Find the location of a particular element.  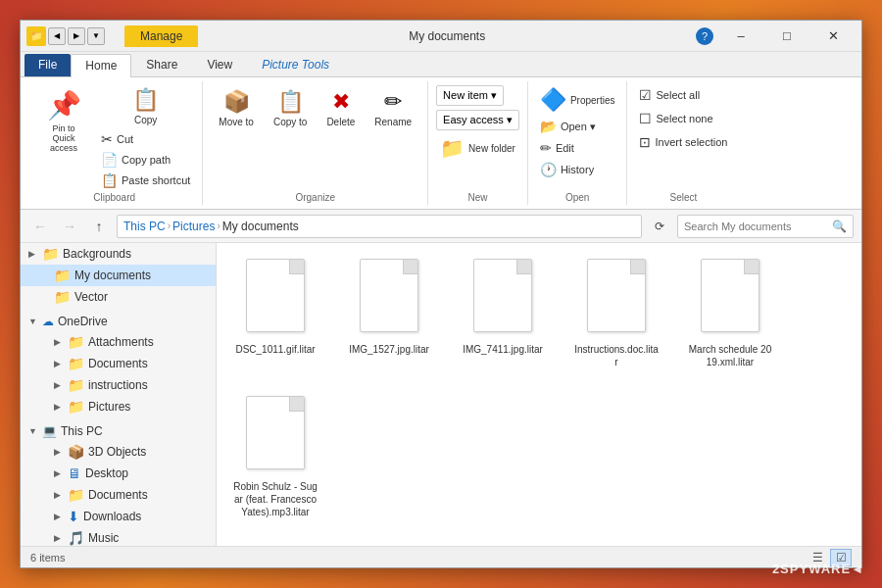

file-item: Robin Schulz - Sugar (feat. Francesco Ya… is located at coordinates (275, 457).